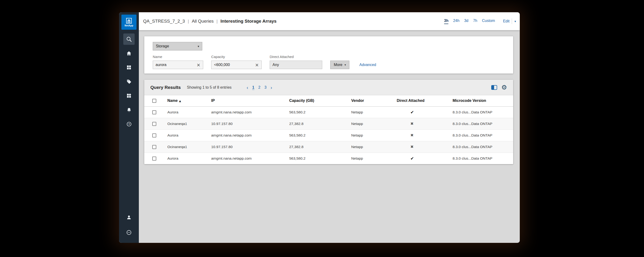 Image resolution: width=644 pixels, height=257 pixels. What do you see at coordinates (424, 101) in the screenshot?
I see `column-header-direct-attached: Direct Attached` at bounding box center [424, 101].